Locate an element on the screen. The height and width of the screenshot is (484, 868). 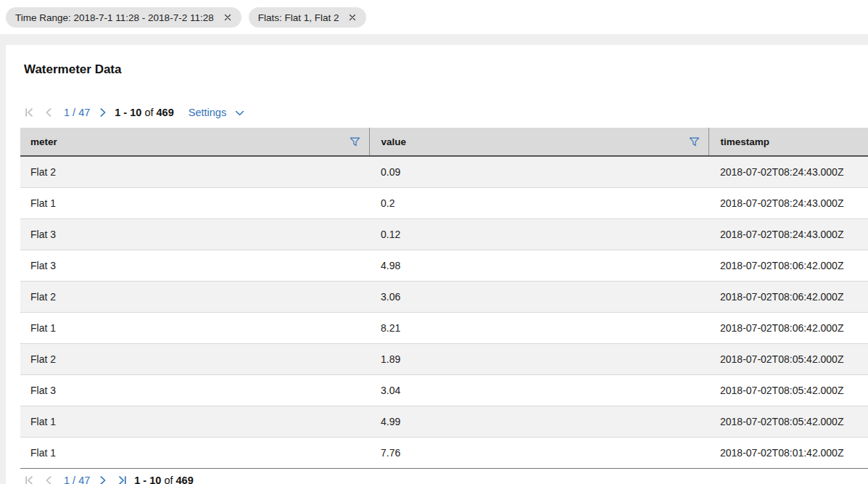
table-row: Flat 18.212018-07-02T08:06:42.000Z is located at coordinates (444, 328).